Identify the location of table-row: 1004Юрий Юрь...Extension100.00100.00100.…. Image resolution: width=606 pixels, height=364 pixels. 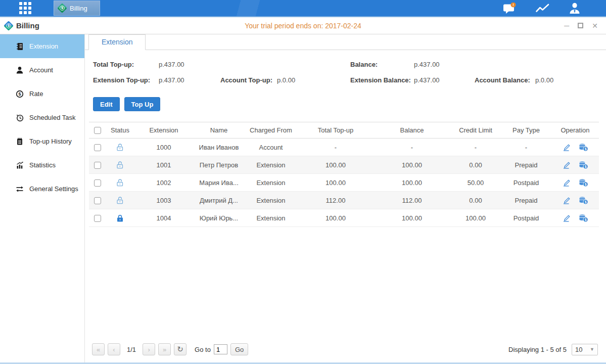
(344, 218).